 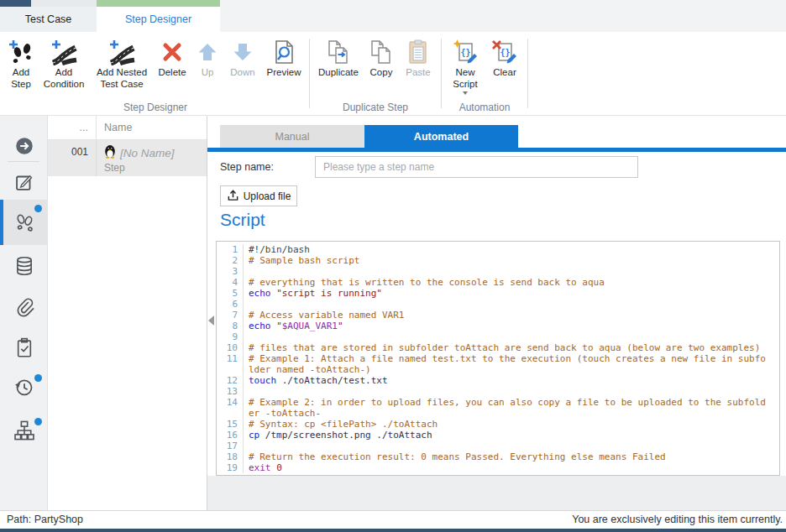 What do you see at coordinates (375, 107) in the screenshot?
I see `ribbon-group-label: Duplicate Step` at bounding box center [375, 107].